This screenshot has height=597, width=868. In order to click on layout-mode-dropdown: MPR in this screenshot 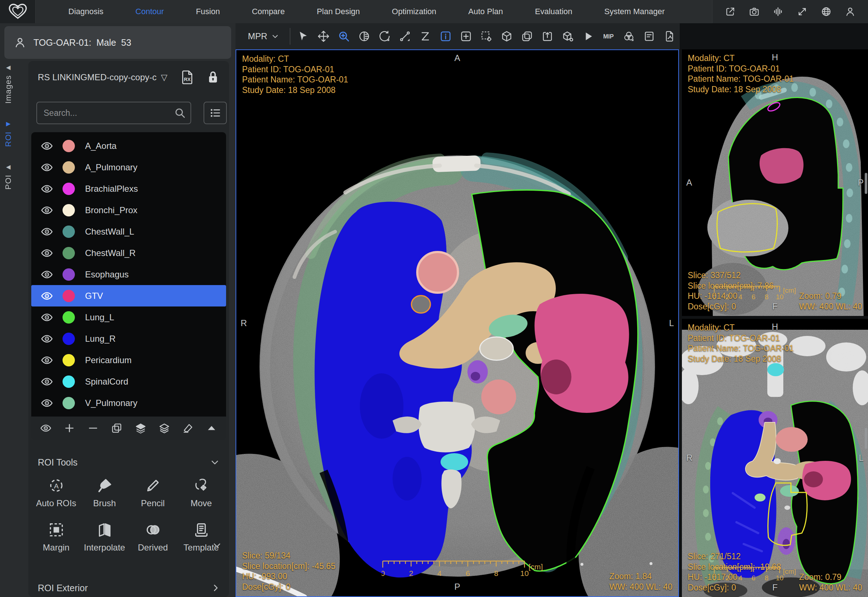, I will do `click(264, 36)`.